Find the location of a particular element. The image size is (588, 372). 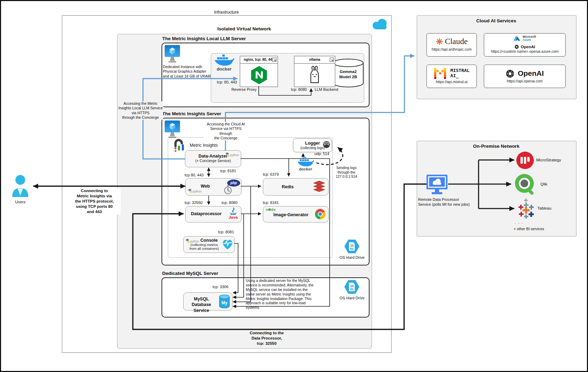

microstrategy-icon is located at coordinates (525, 160).